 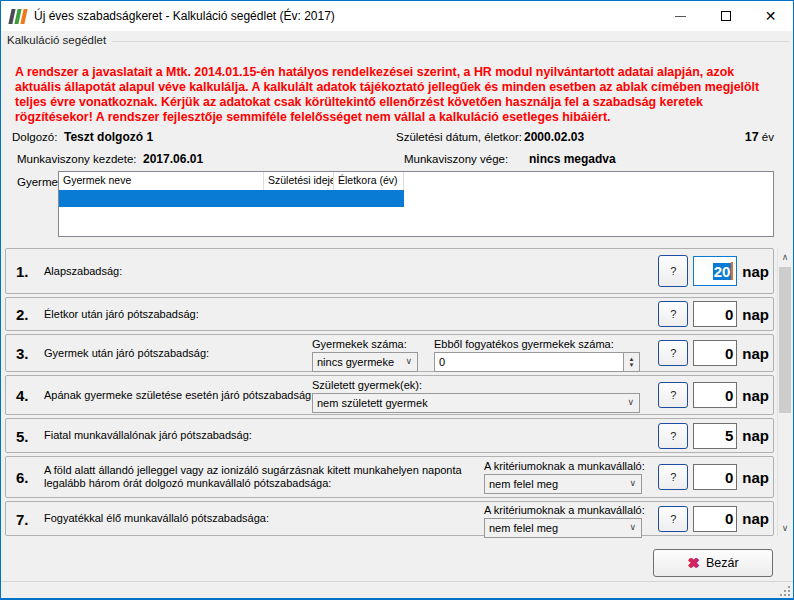 I want to click on birth-label: Születési dátum, életkor:, so click(x=459, y=137).